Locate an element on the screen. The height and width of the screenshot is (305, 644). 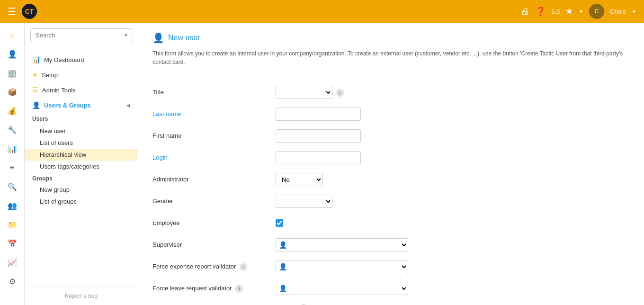
topbar: ☰ CT 🖨 ❓ 5.0 ★ ▼ C Chole ▼ is located at coordinates (322, 11).